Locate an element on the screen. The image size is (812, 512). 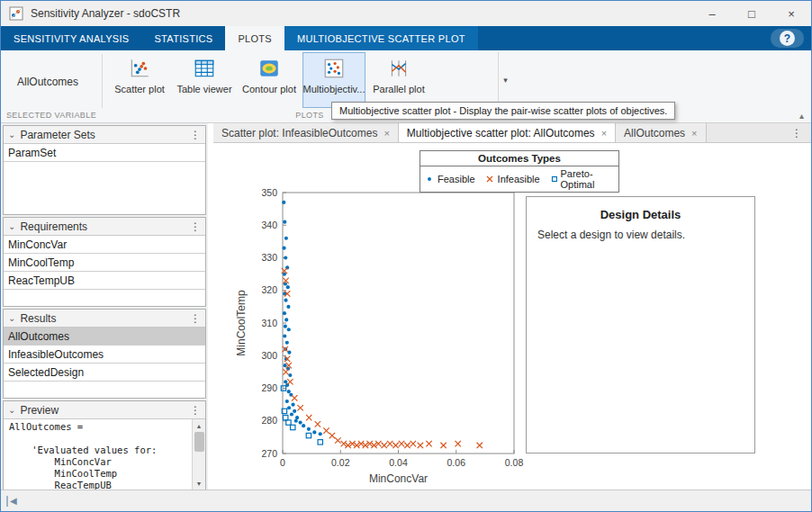
doc-tab-multiobjective-alloutcomes: Multiobjective scatter plot: AllOutcomes… is located at coordinates (508, 133).